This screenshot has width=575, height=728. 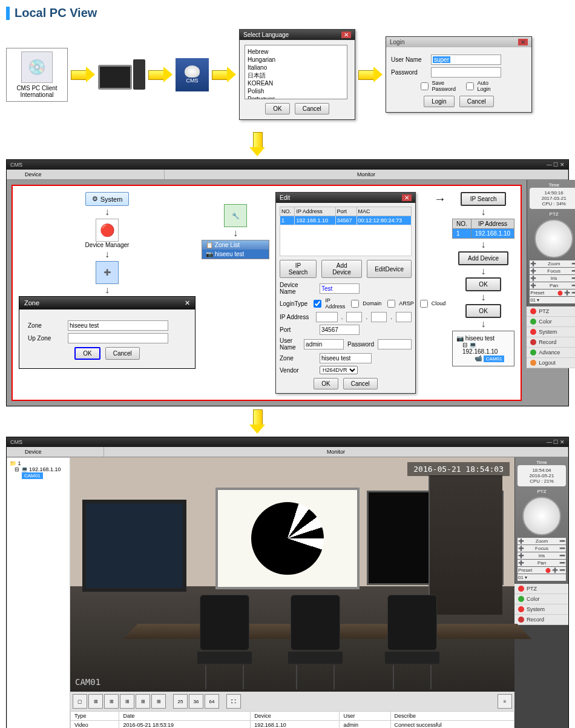 What do you see at coordinates (33, 476) in the screenshot?
I see `tree-cam: CAM01` at bounding box center [33, 476].